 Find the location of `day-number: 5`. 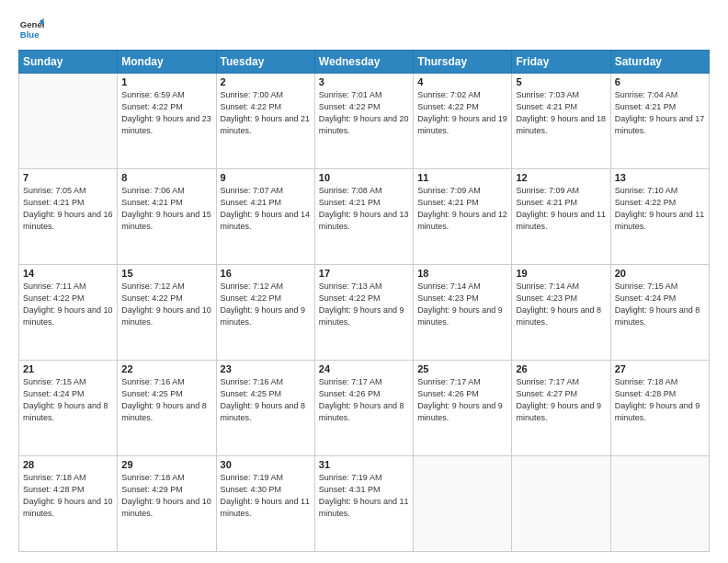

day-number: 5 is located at coordinates (561, 82).